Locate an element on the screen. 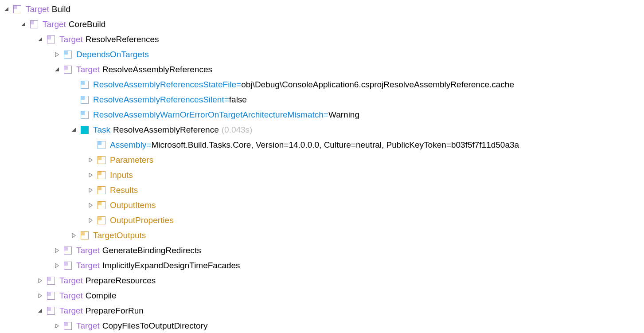 This screenshot has height=333, width=644. target-genbinding: TargetGenerateBindingRedirects is located at coordinates (322, 251).